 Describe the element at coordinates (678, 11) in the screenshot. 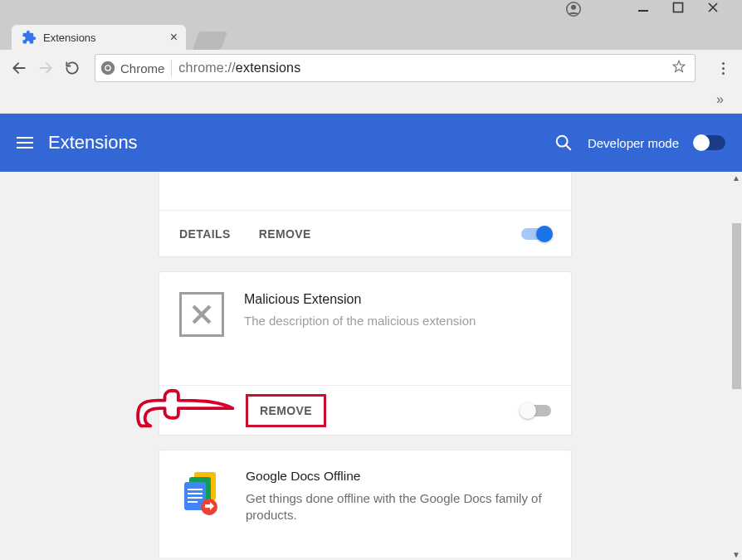

I see `maximize-icon` at that location.